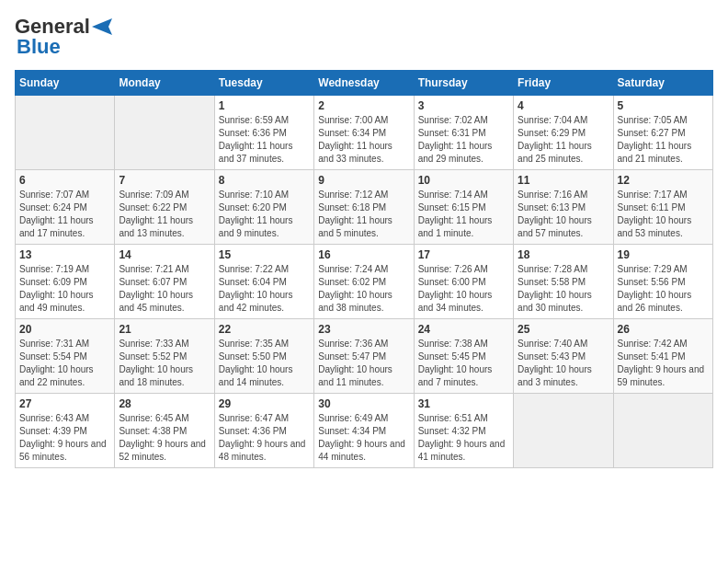 The width and height of the screenshot is (728, 563). What do you see at coordinates (563, 140) in the screenshot?
I see `day-info: Sunrise: 7:04 AM Sunset: 6:29 PM Dayligh…` at bounding box center [563, 140].